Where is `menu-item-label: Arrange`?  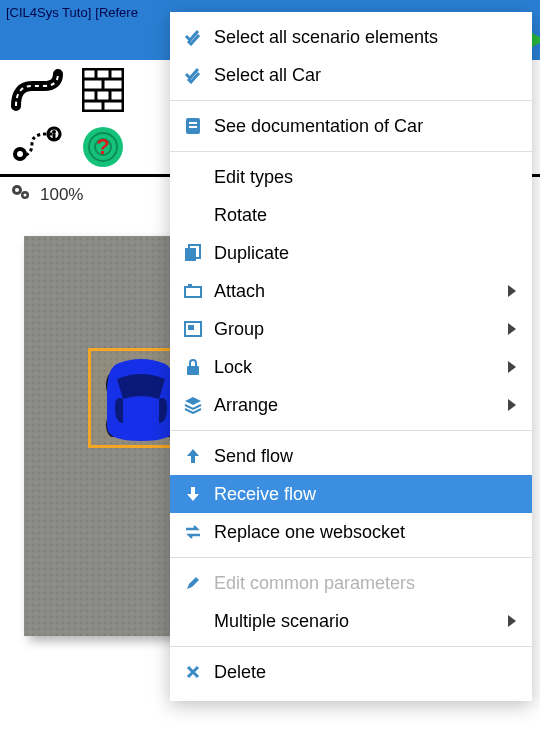 menu-item-label: Arrange is located at coordinates (246, 406).